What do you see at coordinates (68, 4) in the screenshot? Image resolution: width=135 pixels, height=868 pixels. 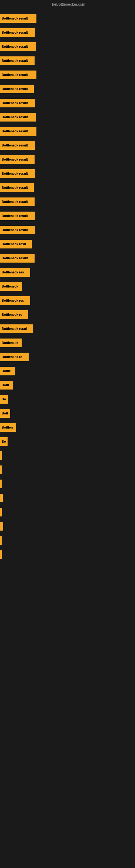 I see `site-title-text: TheBottlenecker.com` at bounding box center [68, 4].